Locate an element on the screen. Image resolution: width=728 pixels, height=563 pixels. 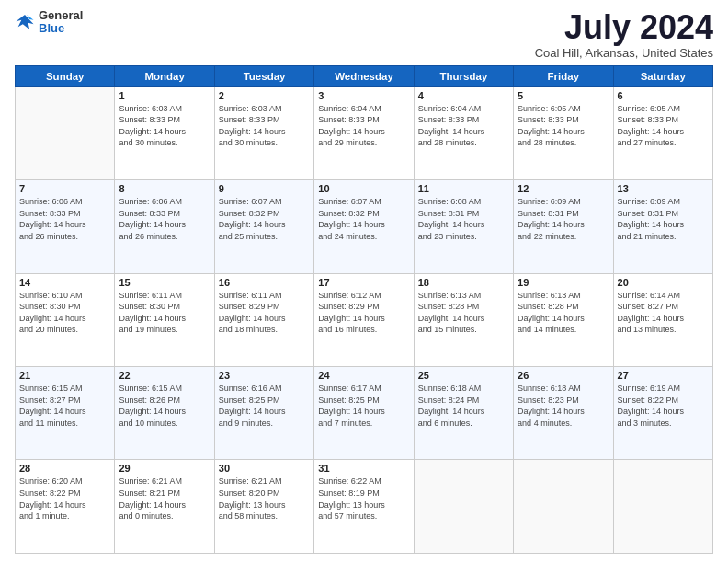
calendar-day-cell: 3Sunrise: 6:04 AM Sunset: 8:33 PM Daylig… is located at coordinates (364, 132).